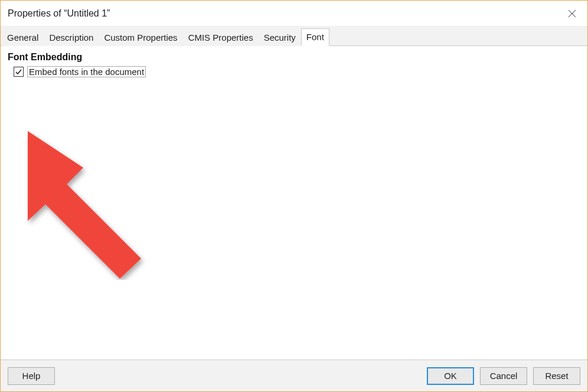 Image resolution: width=588 pixels, height=392 pixels. I want to click on dialog-footer: Help OK Cancel Reset, so click(294, 375).